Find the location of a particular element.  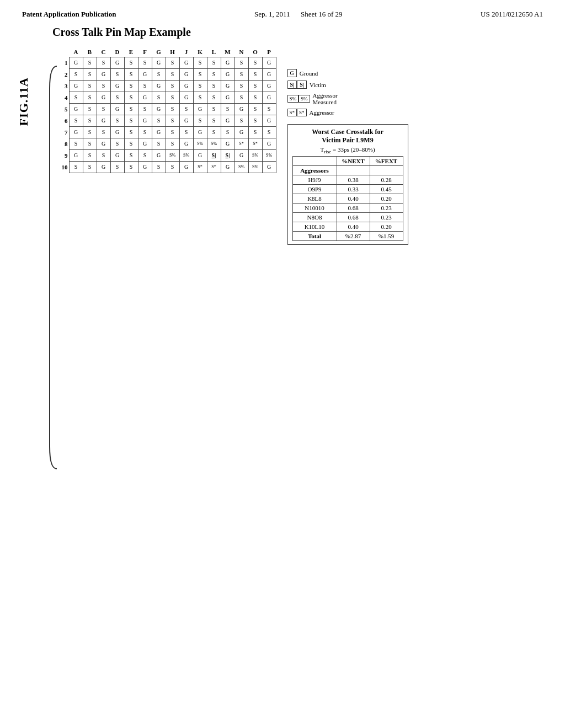

wc-total-fext: %1.59 is located at coordinates (386, 236).